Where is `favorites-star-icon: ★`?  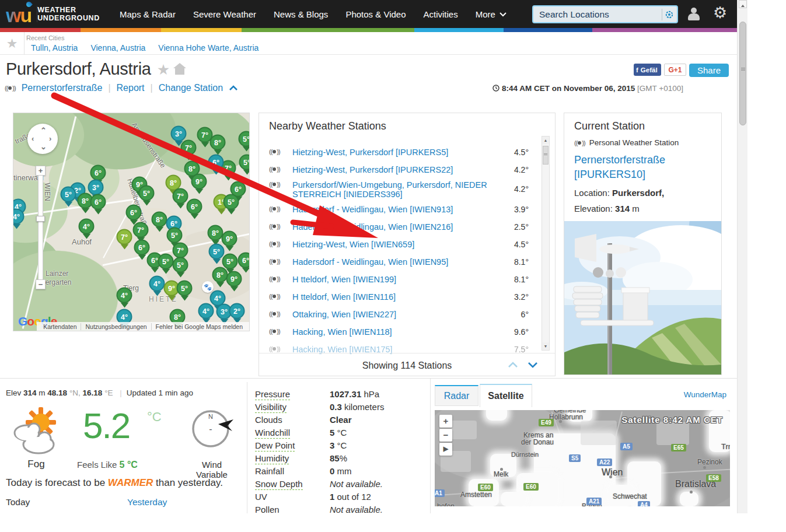 favorites-star-icon: ★ is located at coordinates (12, 43).